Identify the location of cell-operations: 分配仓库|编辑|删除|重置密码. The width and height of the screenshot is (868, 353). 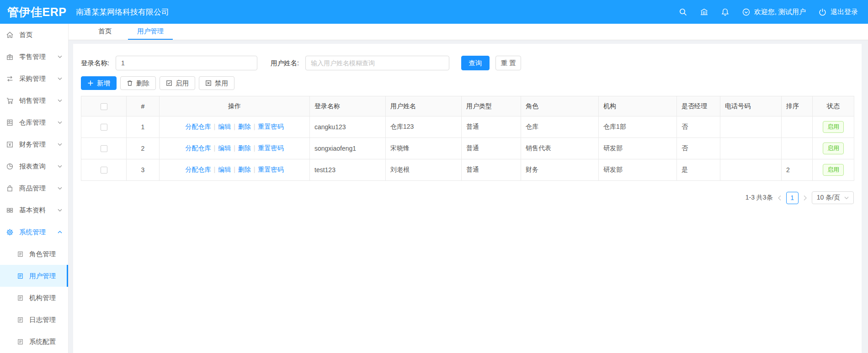
(235, 149).